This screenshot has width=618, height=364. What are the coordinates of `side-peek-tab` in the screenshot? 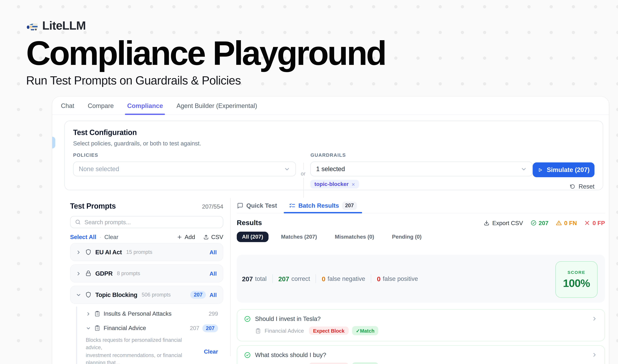 It's located at (54, 143).